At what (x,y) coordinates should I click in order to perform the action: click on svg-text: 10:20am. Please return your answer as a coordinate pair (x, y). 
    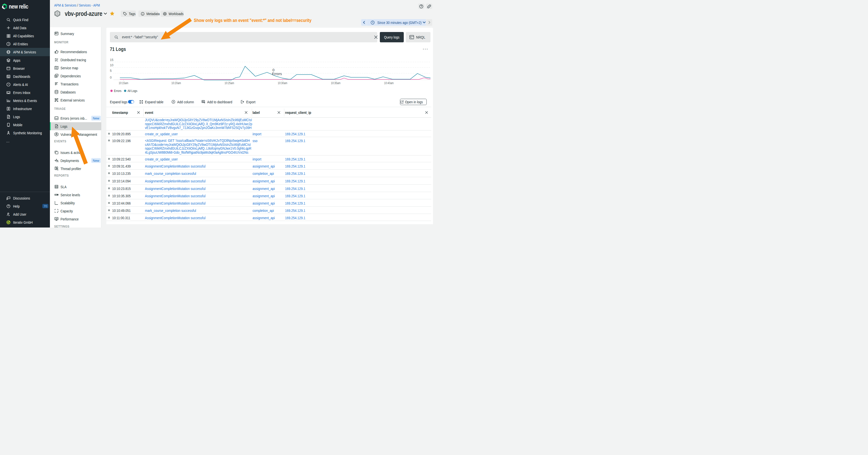
    Looking at the image, I should click on (176, 83).